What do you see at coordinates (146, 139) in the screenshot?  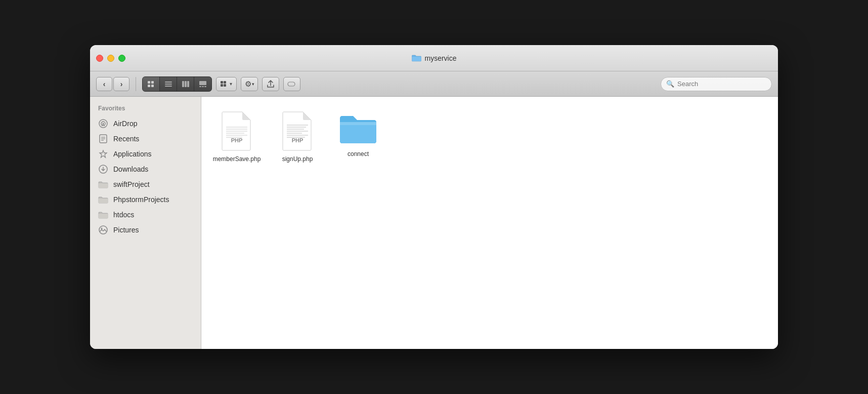 I see `sidebar-item-recents: Recents` at bounding box center [146, 139].